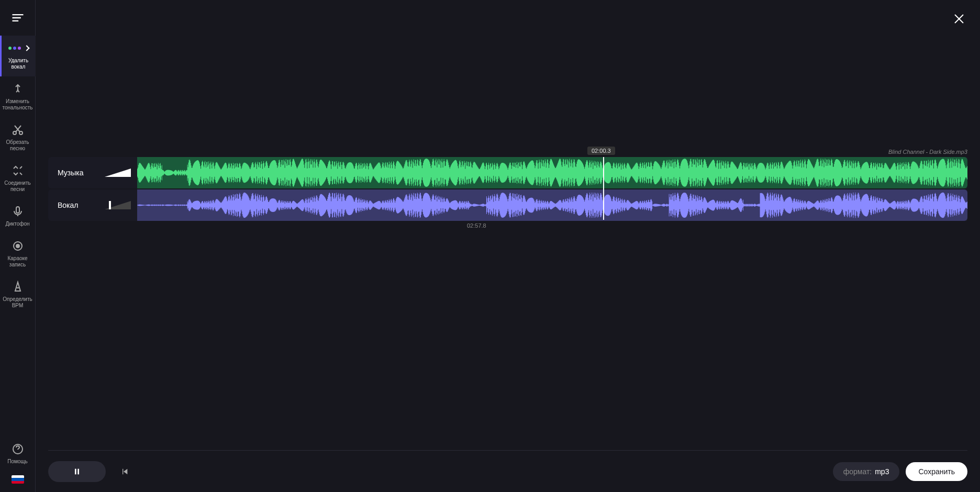 The width and height of the screenshot is (980, 492). I want to click on save-button: Сохранить, so click(937, 472).